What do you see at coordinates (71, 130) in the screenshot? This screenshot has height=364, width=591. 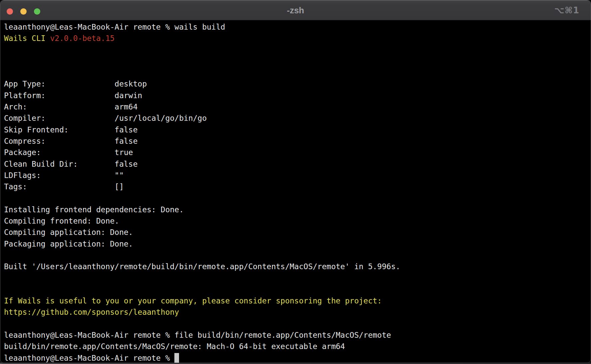 I see `terminal-text: Skip Frontend: false` at bounding box center [71, 130].